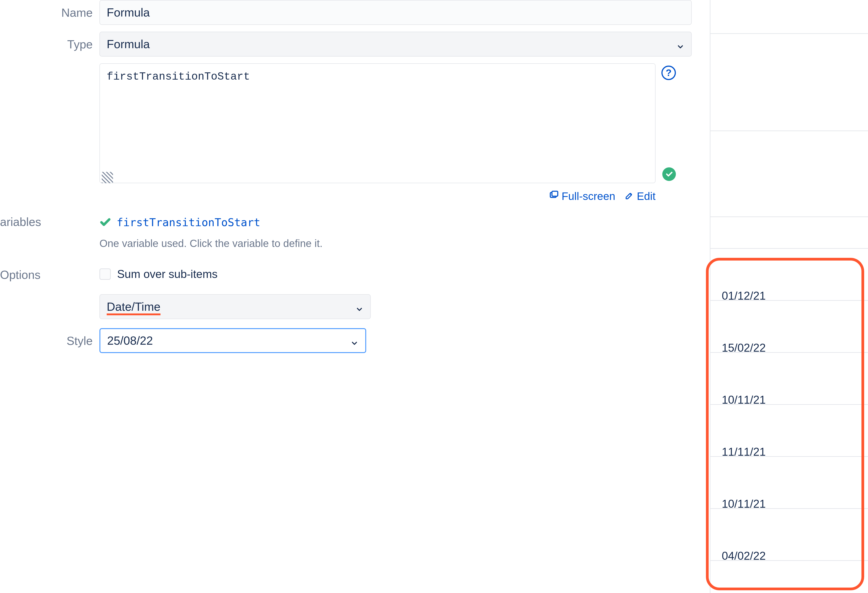 This screenshot has height=593, width=868. I want to click on fullscreen-button: Full-screen, so click(582, 196).